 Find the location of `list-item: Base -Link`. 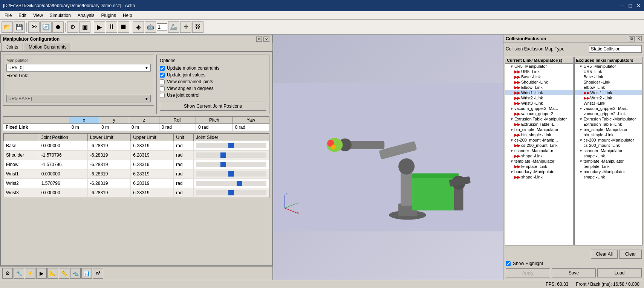

list-item: Base -Link is located at coordinates (609, 77).